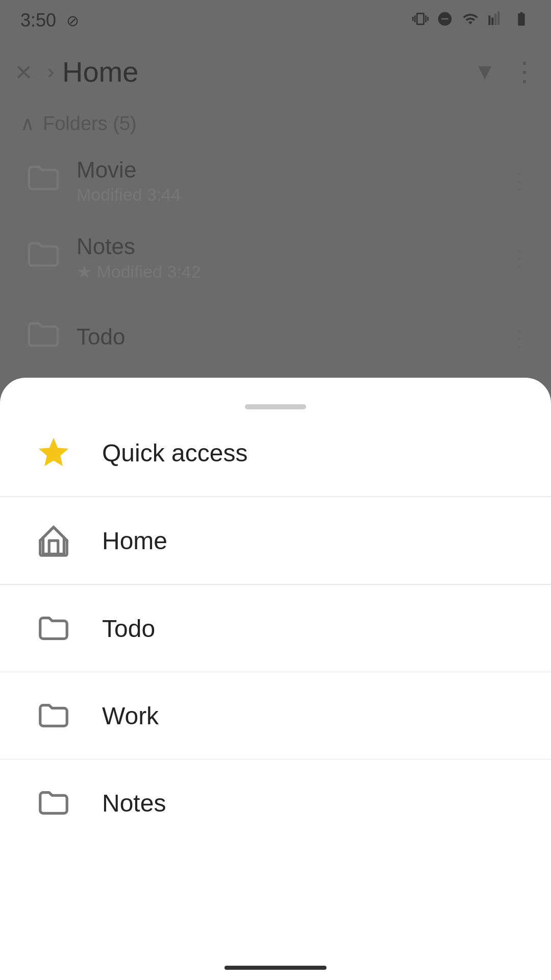 This screenshot has width=551, height=980. Describe the element at coordinates (292, 258) in the screenshot. I see `folder-info: Notes ★ Modified 3:42` at that location.